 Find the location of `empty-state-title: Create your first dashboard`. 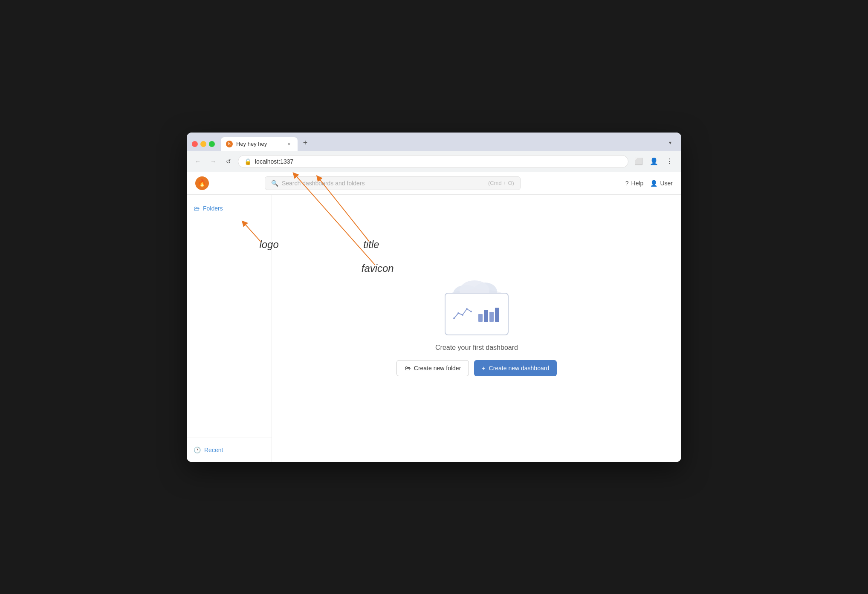

empty-state-title: Create your first dashboard is located at coordinates (477, 348).